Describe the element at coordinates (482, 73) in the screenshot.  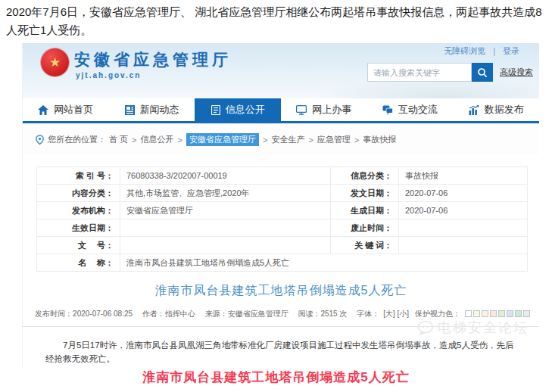
I see `search-icon` at that location.